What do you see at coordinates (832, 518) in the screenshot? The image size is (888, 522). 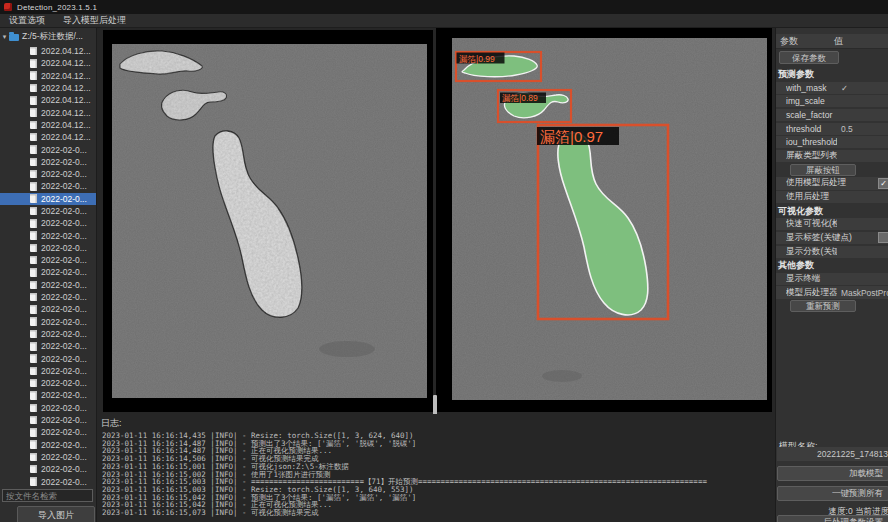 I see `postprocess-settings-button: 后处理参数设置` at bounding box center [832, 518].